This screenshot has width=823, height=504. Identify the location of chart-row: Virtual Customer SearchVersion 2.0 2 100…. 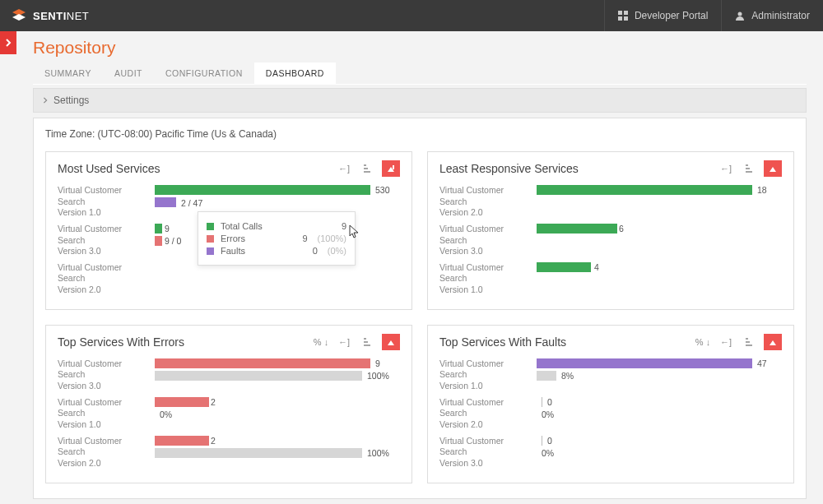
(229, 452).